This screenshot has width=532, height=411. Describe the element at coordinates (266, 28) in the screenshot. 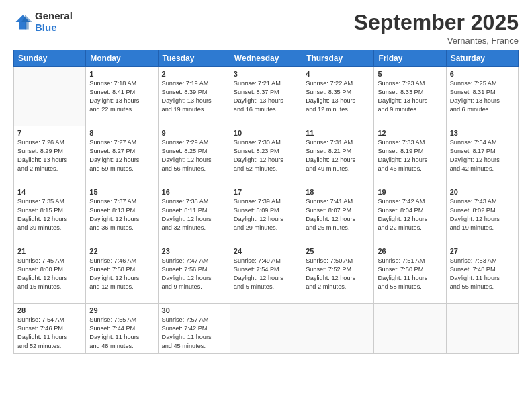

I see `header: General Blue September 2025 Vernantes, F…` at that location.